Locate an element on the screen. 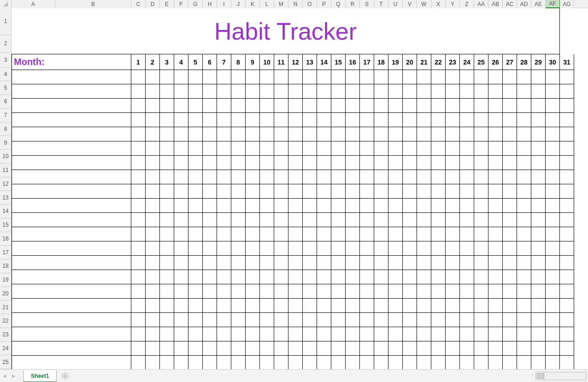  habit-cell-r14-d24 is located at coordinates (467, 220).